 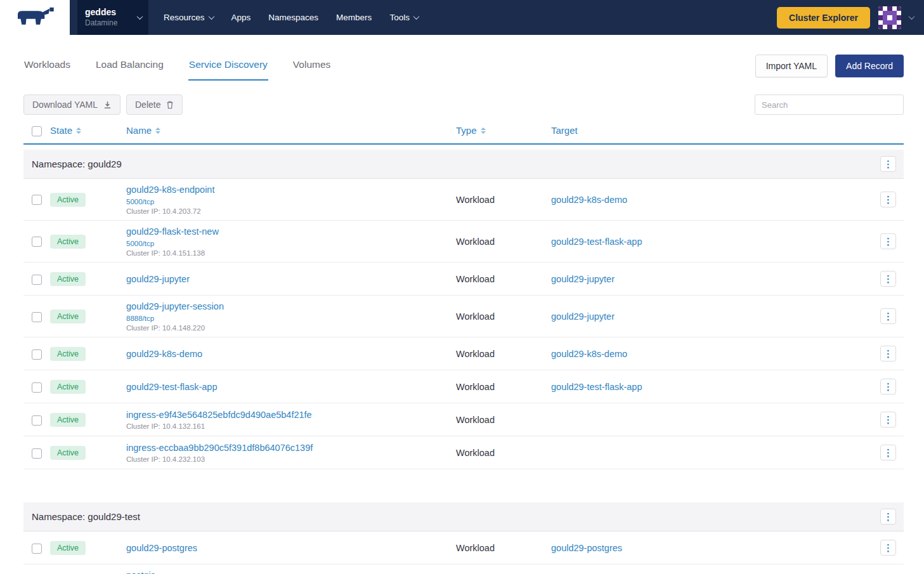 What do you see at coordinates (35, 18) in the screenshot?
I see `rancher-logo` at bounding box center [35, 18].